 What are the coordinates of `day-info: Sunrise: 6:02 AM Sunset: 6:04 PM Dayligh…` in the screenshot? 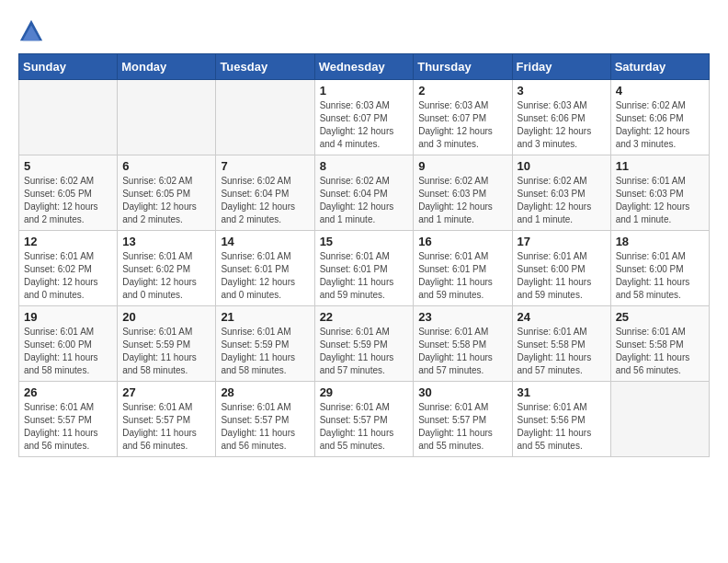 It's located at (265, 201).